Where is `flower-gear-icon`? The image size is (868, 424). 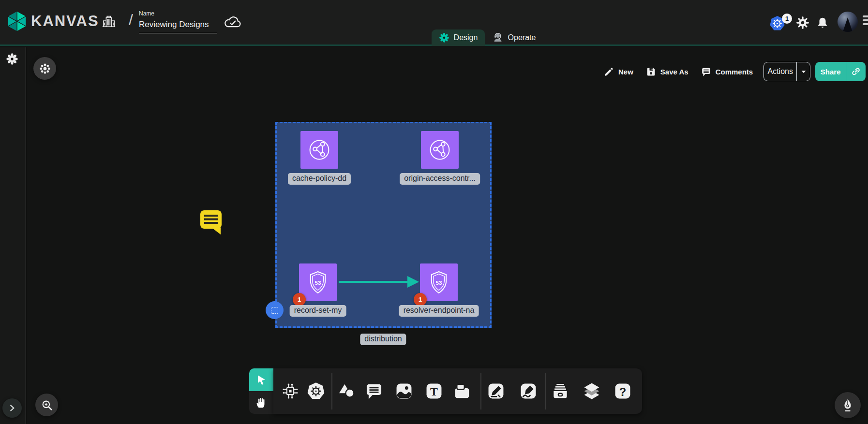 flower-gear-icon is located at coordinates (45, 69).